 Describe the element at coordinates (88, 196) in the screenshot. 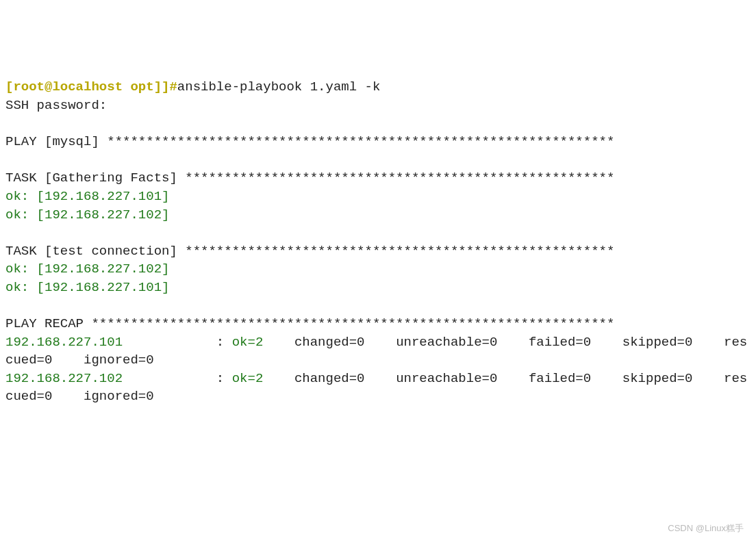

I see `task1-result-1: ok: [192.168.227.101]` at that location.